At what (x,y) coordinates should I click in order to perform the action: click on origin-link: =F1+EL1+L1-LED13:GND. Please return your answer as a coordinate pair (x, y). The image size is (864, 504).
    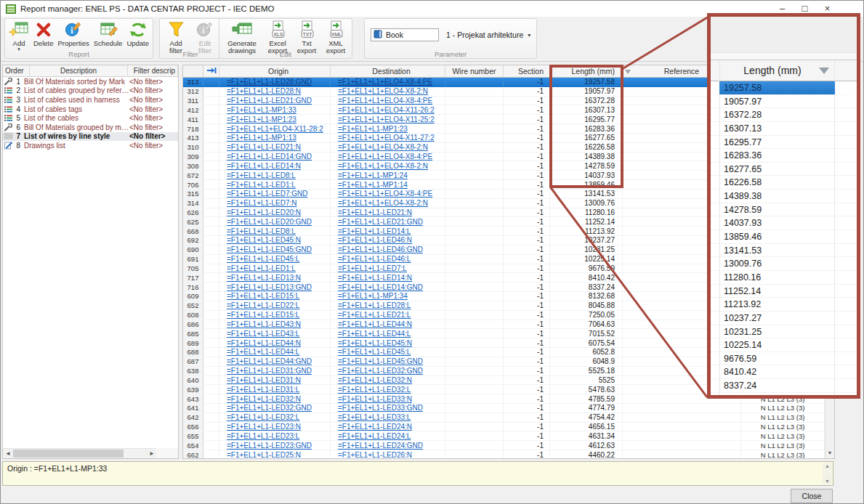
    Looking at the image, I should click on (269, 288).